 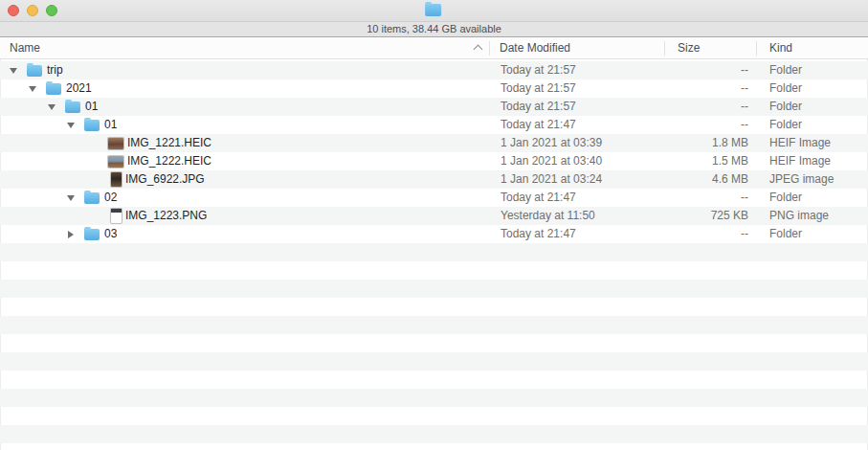 What do you see at coordinates (434, 124) in the screenshot?
I see `table-row: 01Today at 21:47--Folder` at bounding box center [434, 124].